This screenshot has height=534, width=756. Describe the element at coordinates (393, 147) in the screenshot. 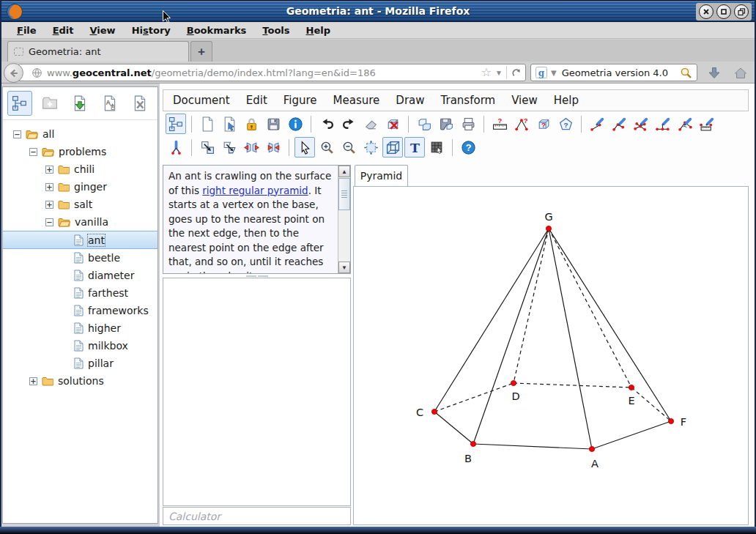

I see `wireframe-button` at that location.